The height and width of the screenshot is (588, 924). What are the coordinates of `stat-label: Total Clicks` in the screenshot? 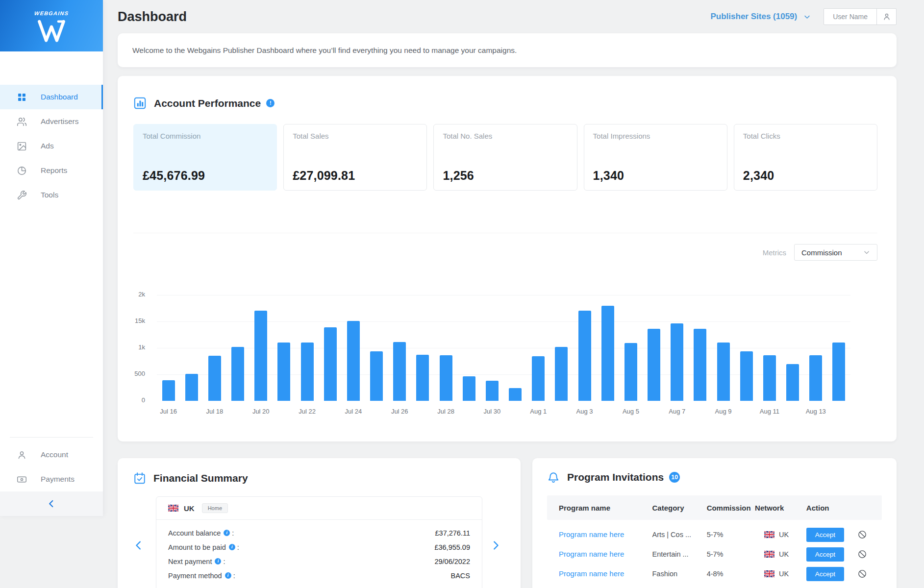 It's located at (806, 136).